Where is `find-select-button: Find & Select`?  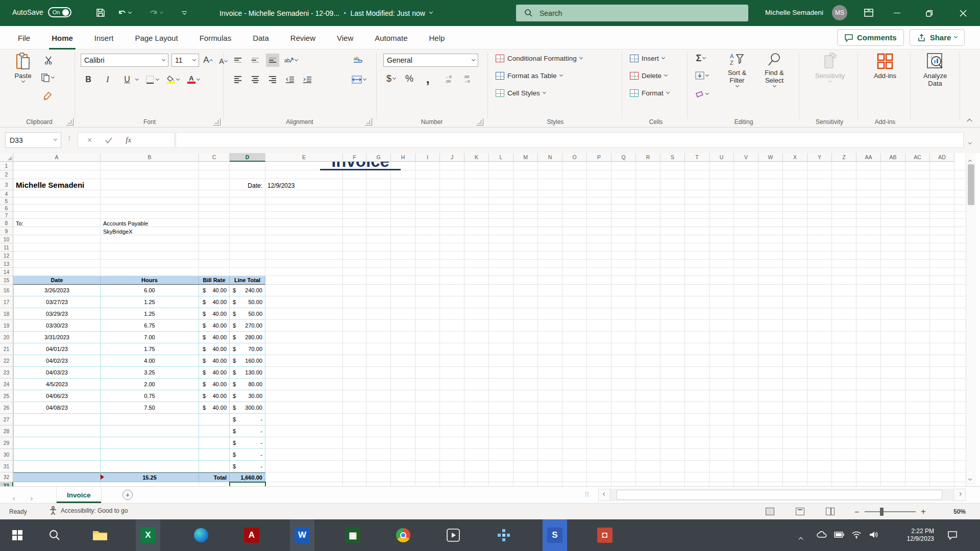 find-select-button: Find & Select is located at coordinates (774, 69).